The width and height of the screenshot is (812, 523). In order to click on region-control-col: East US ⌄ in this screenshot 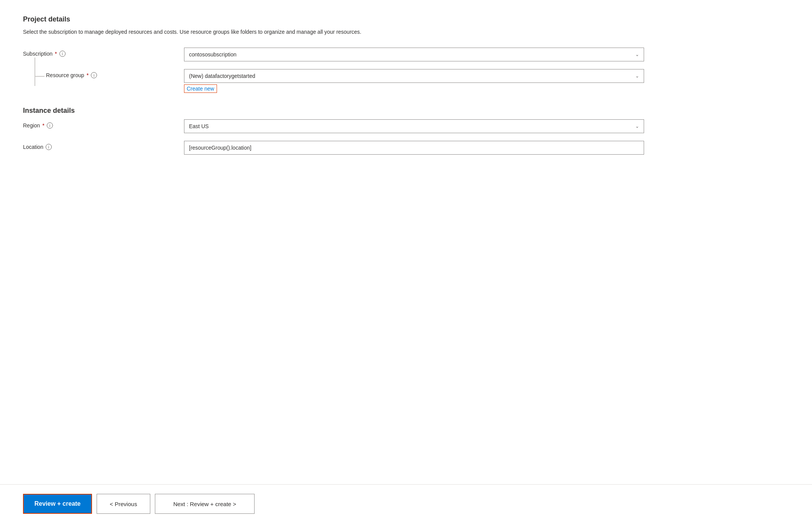, I will do `click(414, 126)`.